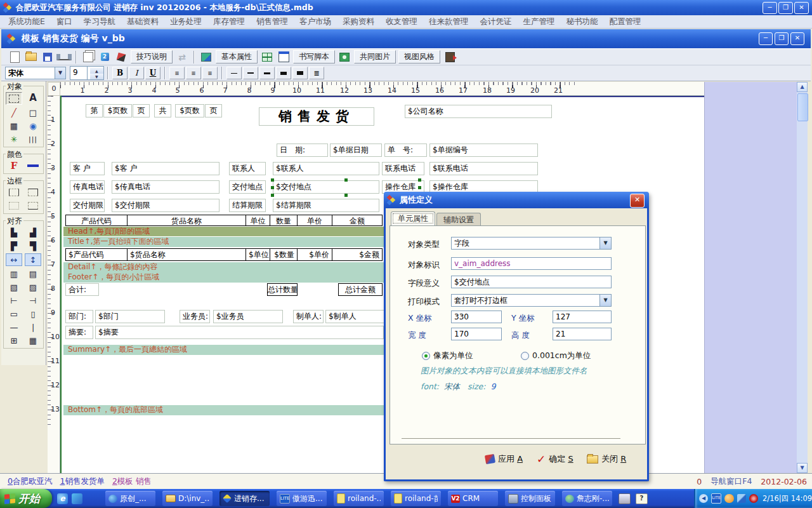 The width and height of the screenshot is (812, 508). Describe the element at coordinates (525, 356) in the screenshot. I see `radio-dot` at that location.